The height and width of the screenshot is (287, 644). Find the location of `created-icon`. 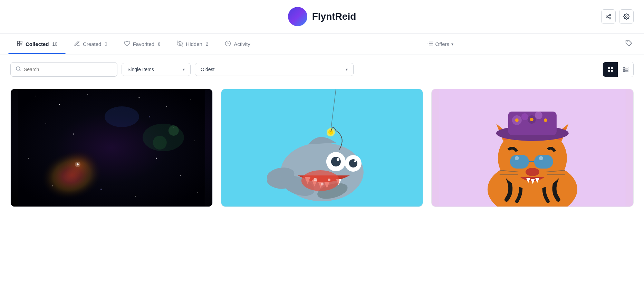

created-icon is located at coordinates (77, 44).